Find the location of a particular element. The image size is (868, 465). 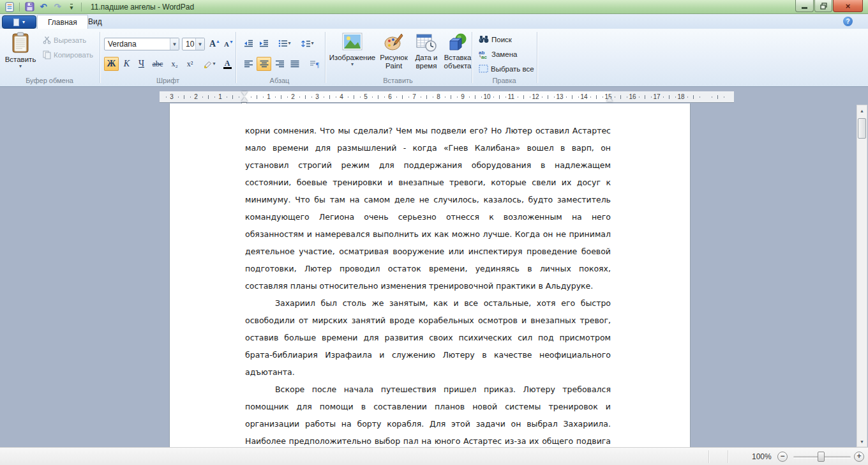

minimize-button is located at coordinates (804, 6).